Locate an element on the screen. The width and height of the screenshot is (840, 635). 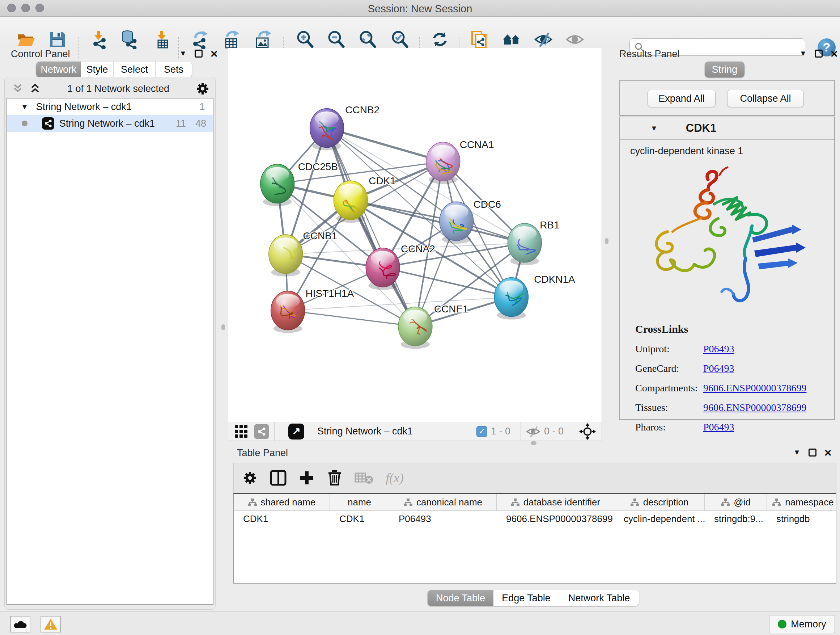
open-session-icon is located at coordinates (26, 40).